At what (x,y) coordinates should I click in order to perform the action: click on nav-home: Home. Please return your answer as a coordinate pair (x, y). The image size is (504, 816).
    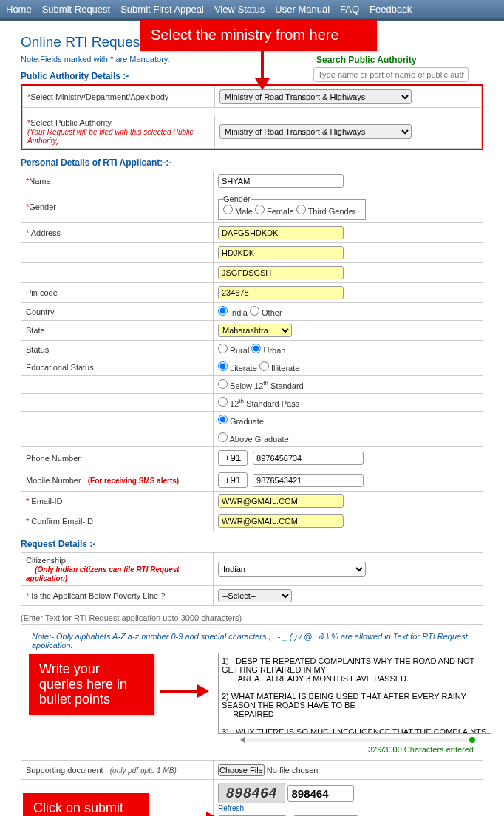
    Looking at the image, I should click on (19, 9).